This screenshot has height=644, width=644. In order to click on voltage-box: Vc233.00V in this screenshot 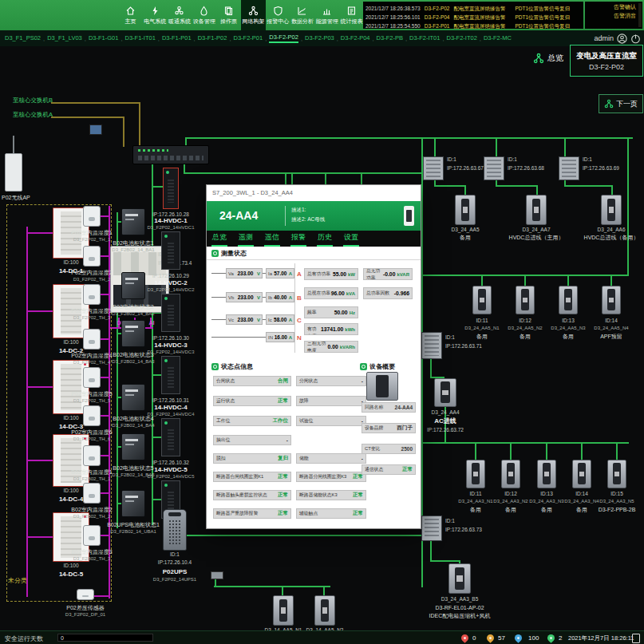, I will do `click(244, 319)`.